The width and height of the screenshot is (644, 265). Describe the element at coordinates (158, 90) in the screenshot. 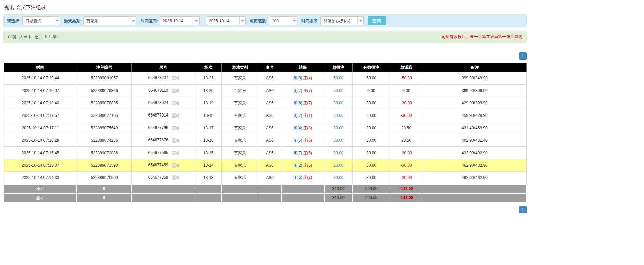

I see `round-id-text: 654678110` at that location.